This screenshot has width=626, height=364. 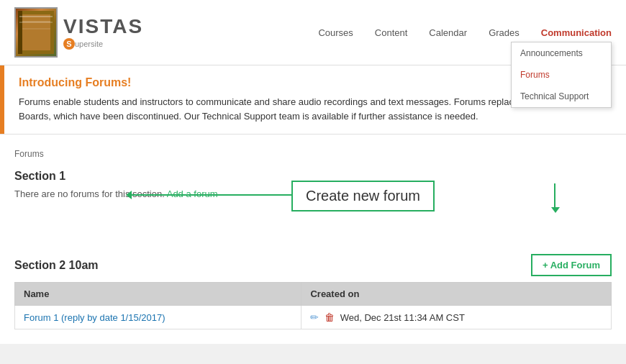 What do you see at coordinates (456, 318) in the screenshot?
I see `forum-created-cell: ✏ 🗑 Wed, Dec 21st 11:34 AM CST` at bounding box center [456, 318].